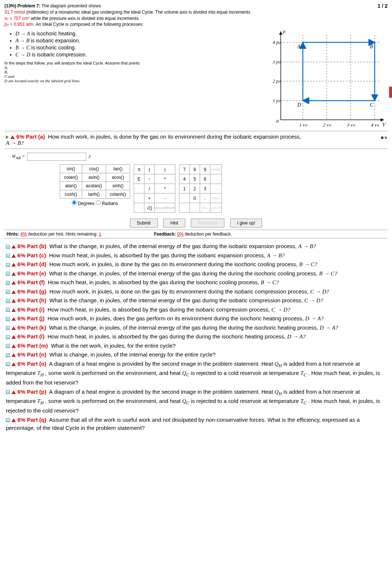 This screenshot has height=574, width=392. What do you see at coordinates (71, 178) in the screenshot?
I see `key-cotan: cotan()` at bounding box center [71, 178].